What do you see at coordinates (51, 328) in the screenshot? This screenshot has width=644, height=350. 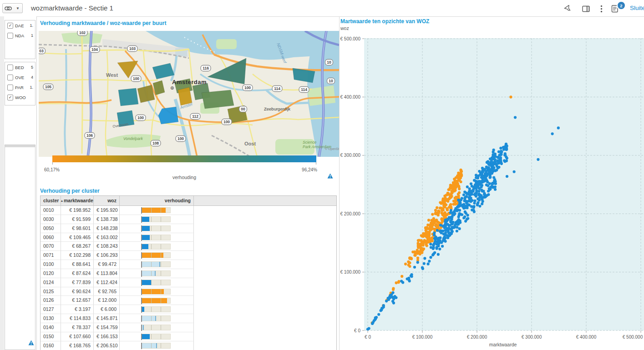 I see `cluster-cell: 0140` at bounding box center [51, 328].